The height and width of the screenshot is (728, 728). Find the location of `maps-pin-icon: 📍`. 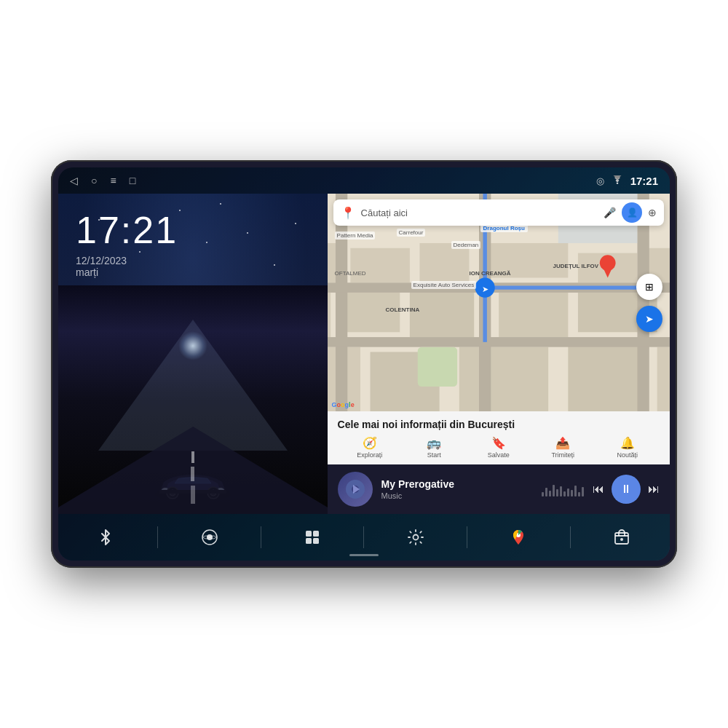

maps-pin-icon: 📍 is located at coordinates (348, 213).